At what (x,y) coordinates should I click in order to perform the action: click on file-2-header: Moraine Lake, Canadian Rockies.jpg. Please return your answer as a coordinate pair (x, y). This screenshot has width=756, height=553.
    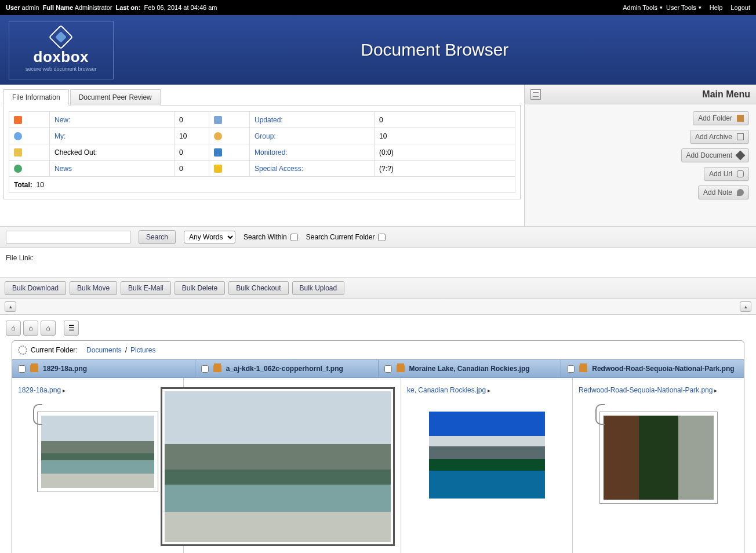
    Looking at the image, I should click on (470, 369).